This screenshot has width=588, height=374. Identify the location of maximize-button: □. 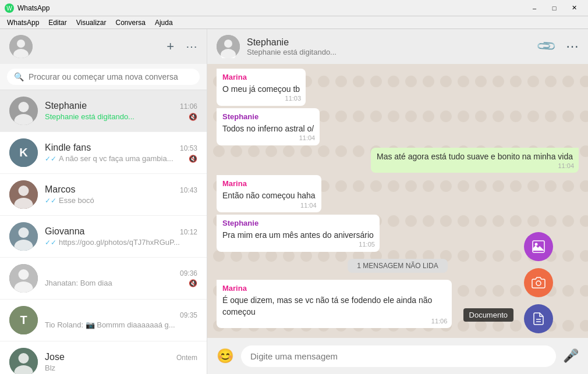
(554, 8).